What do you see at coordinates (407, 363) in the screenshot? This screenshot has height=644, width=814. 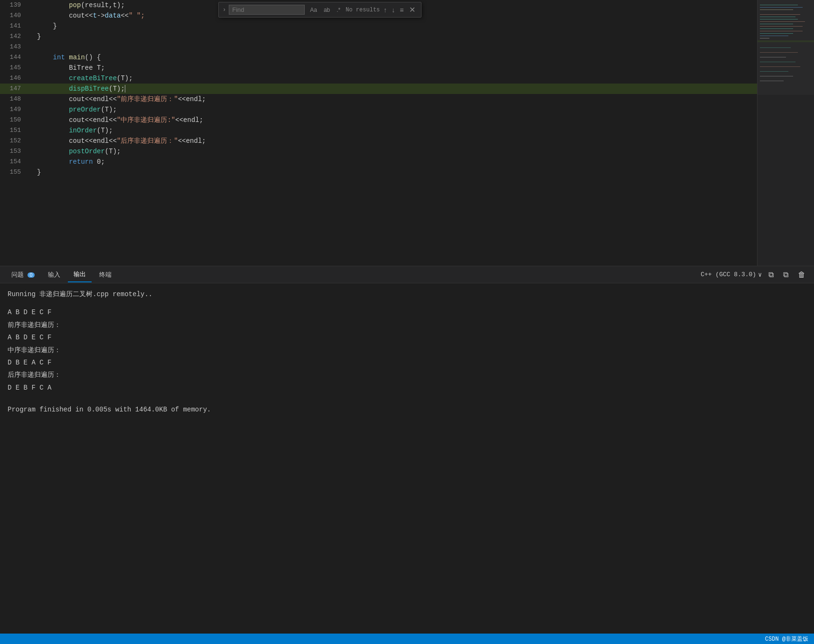 I see `output-line: D B E A C F` at bounding box center [407, 363].